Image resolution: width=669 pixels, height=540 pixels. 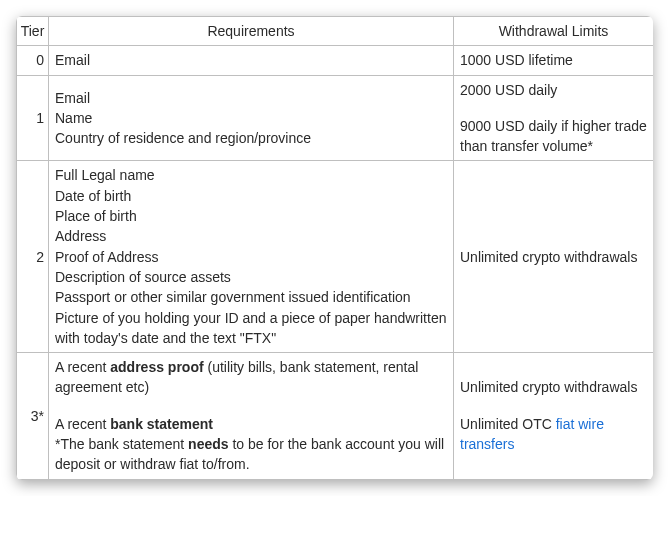 I want to click on req-line: Place of birth, so click(x=251, y=216).